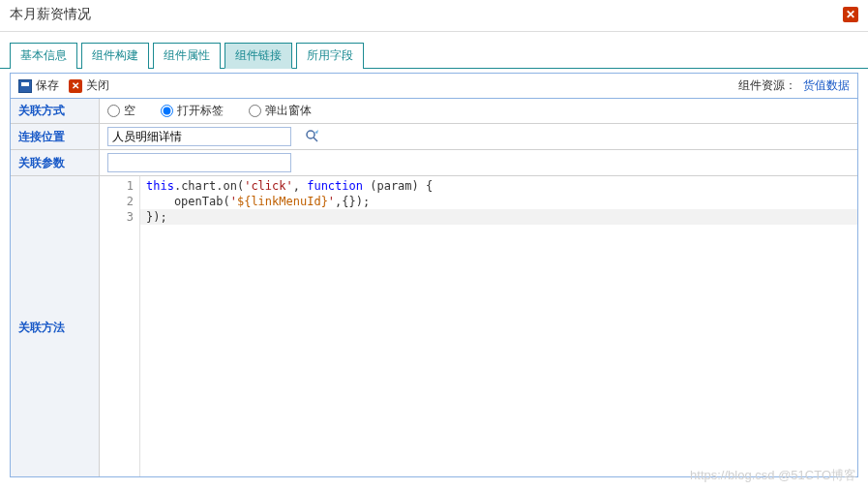  I want to click on label-link-position: 连接位置, so click(55, 137).